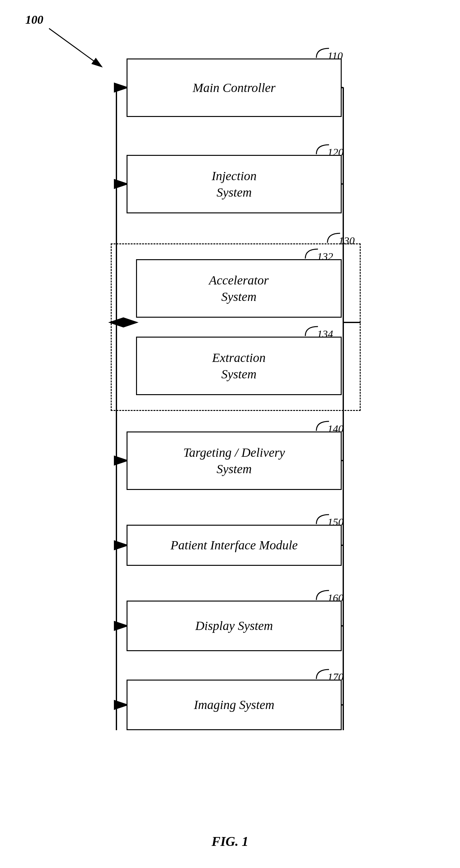  Describe the element at coordinates (234, 184) in the screenshot. I see `injection-system-label: Injection System` at that location.